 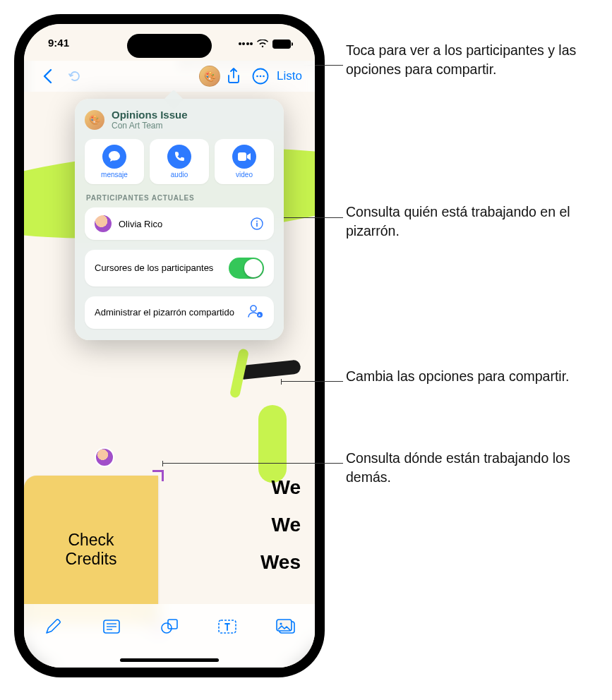 What do you see at coordinates (234, 76) in the screenshot?
I see `share-button` at bounding box center [234, 76].